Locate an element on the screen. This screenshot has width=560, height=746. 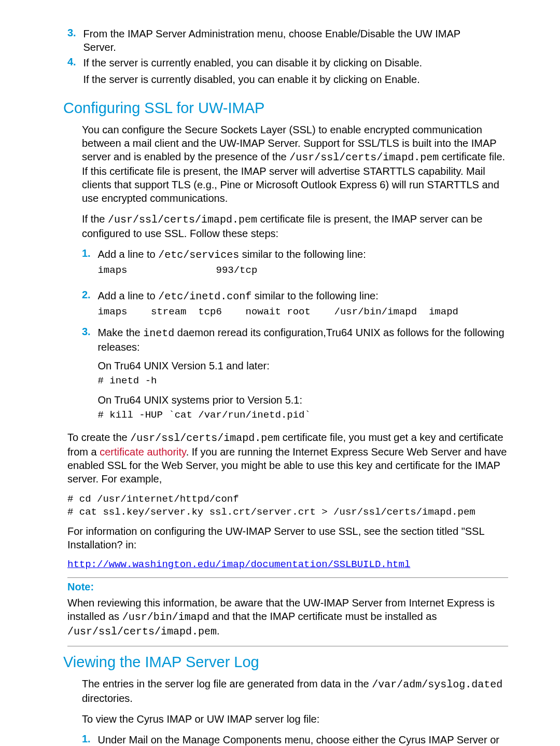
code-block: imaps 993/tcp is located at coordinates (302, 271).